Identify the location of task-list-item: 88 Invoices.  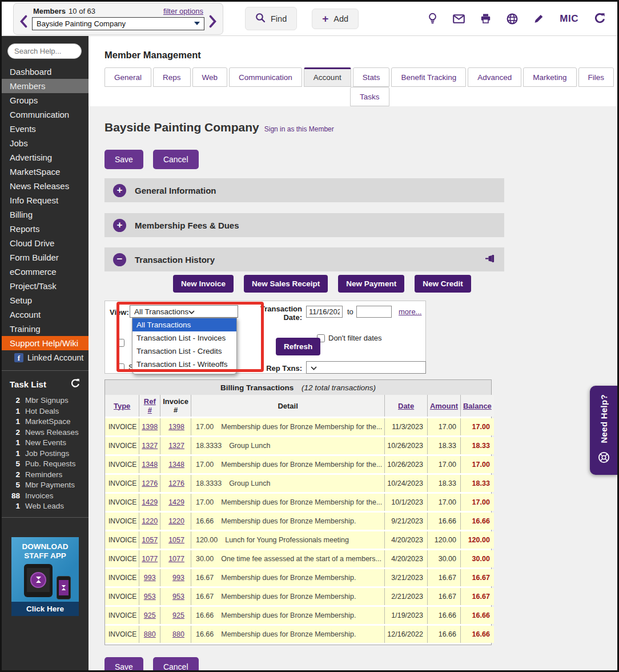
(45, 496).